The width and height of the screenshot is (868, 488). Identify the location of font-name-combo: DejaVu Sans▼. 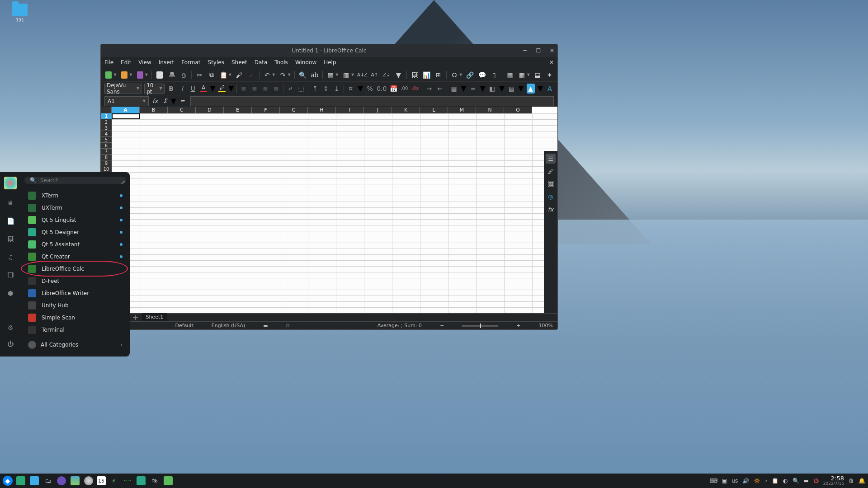
(123, 89).